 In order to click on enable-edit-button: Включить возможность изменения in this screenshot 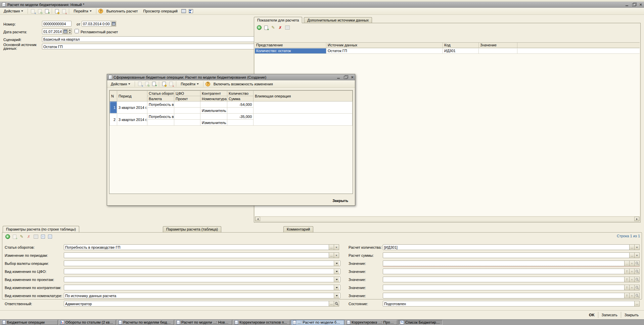, I will do `click(243, 84)`.